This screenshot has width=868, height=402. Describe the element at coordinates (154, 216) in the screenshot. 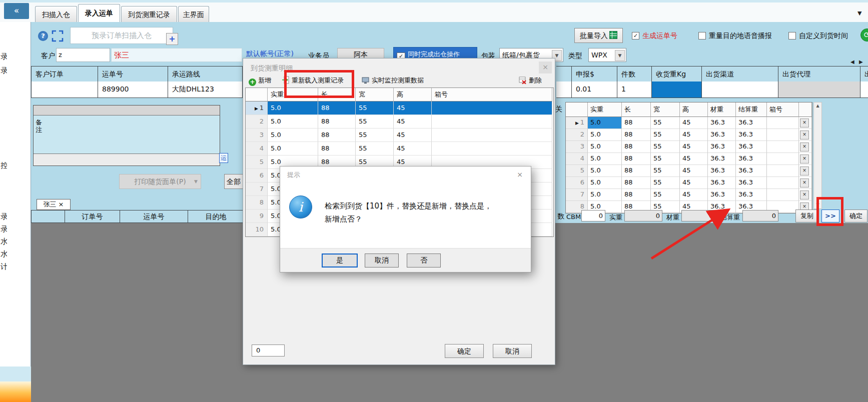

I see `bcol-waybill-no: 运单号` at that location.